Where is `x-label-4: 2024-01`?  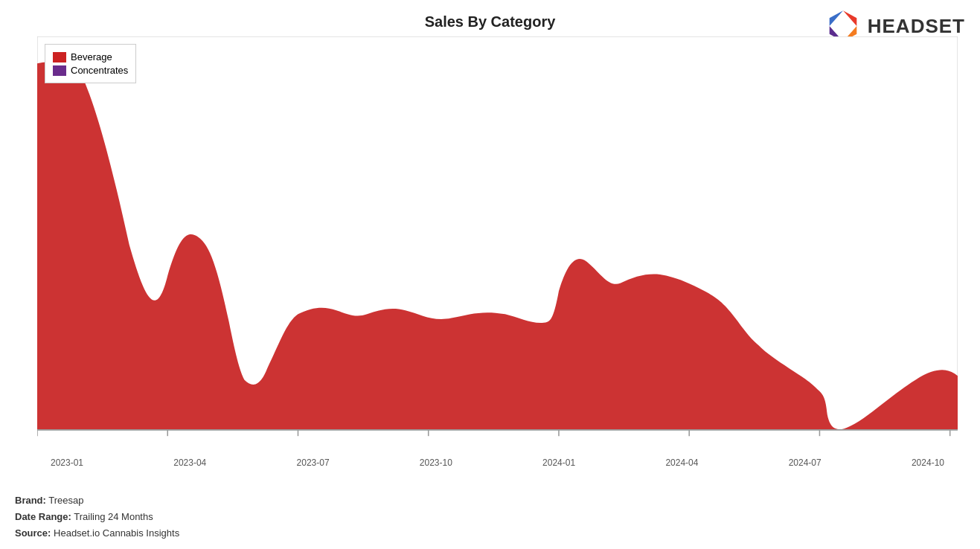
x-label-4: 2024-01 is located at coordinates (559, 463).